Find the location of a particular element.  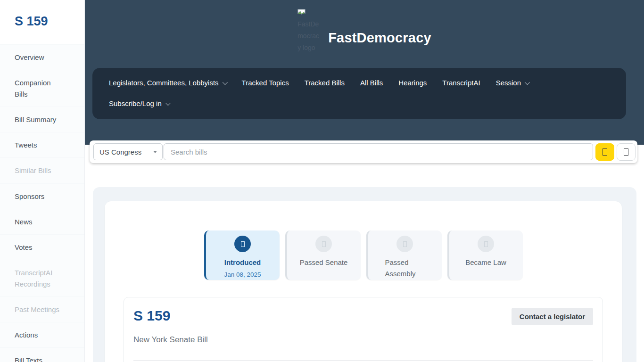

step-label: Became Law is located at coordinates (486, 263).